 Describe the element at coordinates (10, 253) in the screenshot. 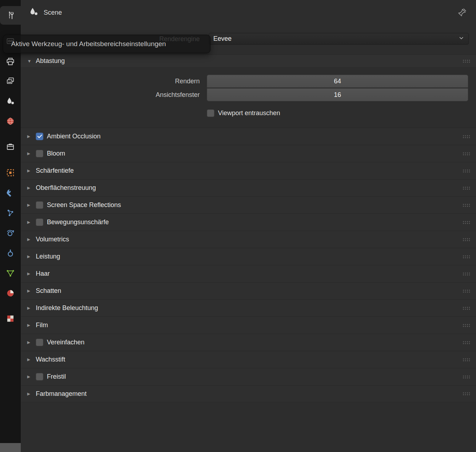

I see `tab-constraints` at that location.